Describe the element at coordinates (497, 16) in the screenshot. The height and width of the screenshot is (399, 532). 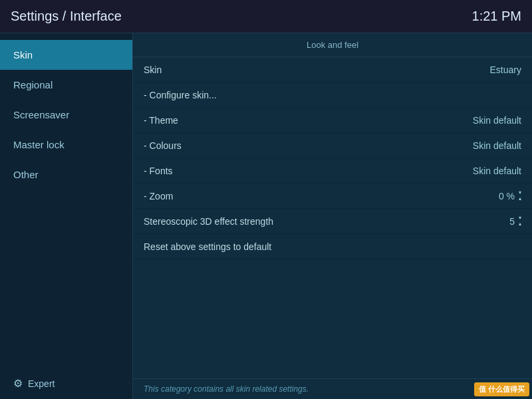
I see `clock: 1:21 PM` at that location.